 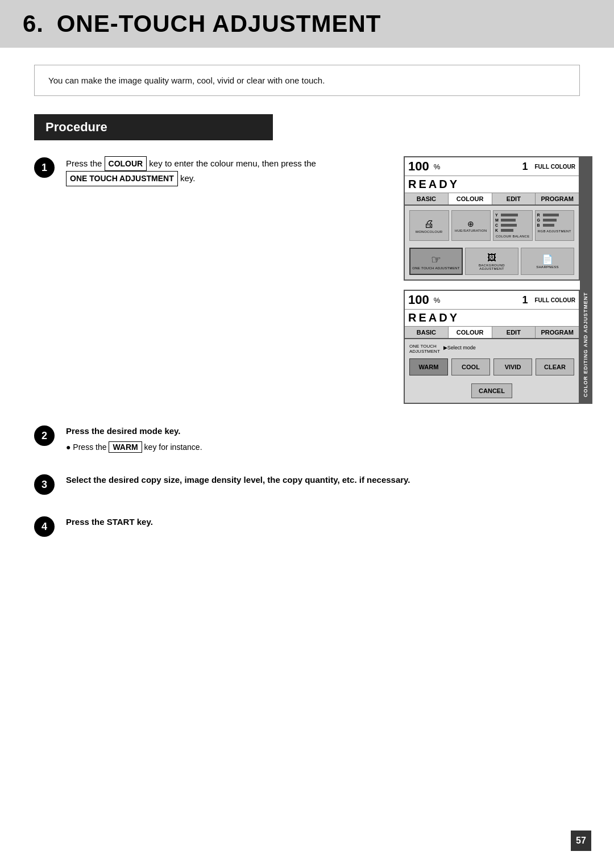 What do you see at coordinates (492, 300) in the screenshot?
I see `screen-2-top-bar: 100 % 1 FULL COLOUR` at bounding box center [492, 300].